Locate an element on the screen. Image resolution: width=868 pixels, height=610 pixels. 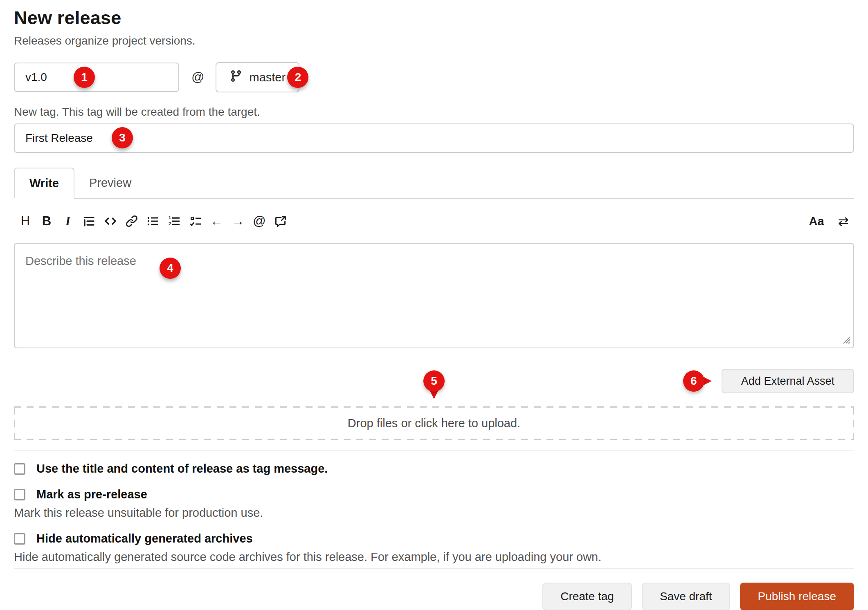
quote-icon is located at coordinates (89, 221).